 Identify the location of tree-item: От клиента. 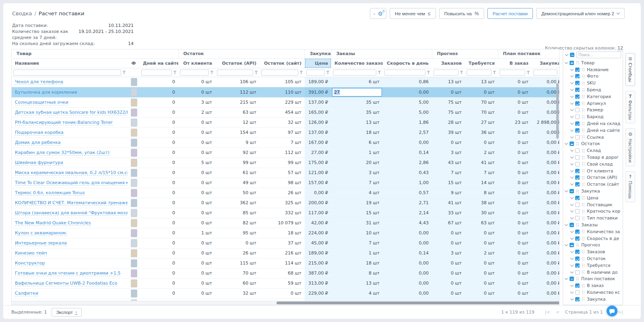
(593, 171).